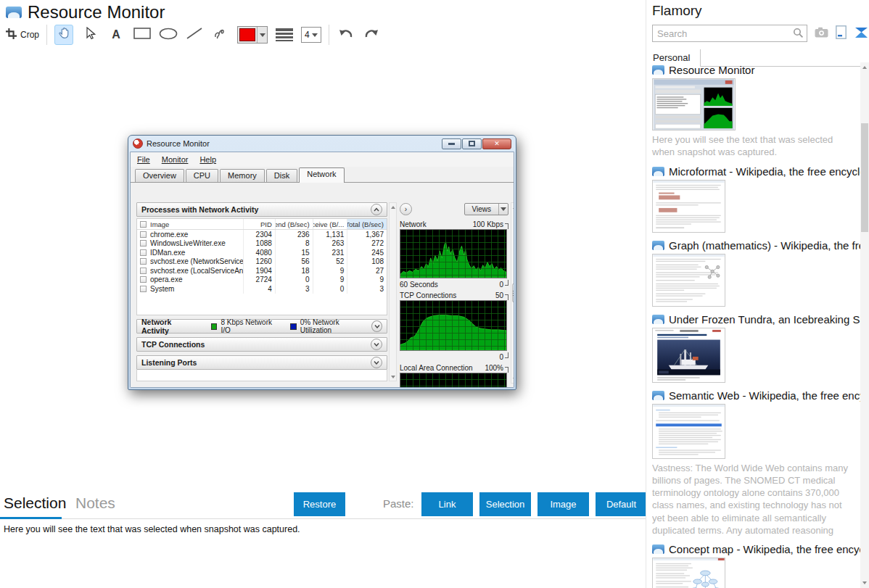 The image size is (869, 588). What do you see at coordinates (756, 199) in the screenshot?
I see `list-item: Microformat - Wikipedia, the free encycl…` at bounding box center [756, 199].